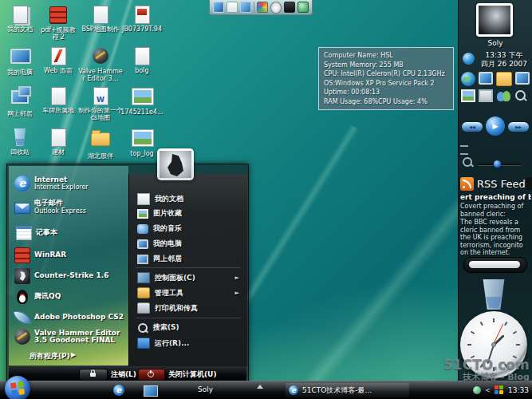 The image size is (532, 399). Describe the element at coordinates (477, 390) in the screenshot. I see `tray-messenger-icon` at that location.